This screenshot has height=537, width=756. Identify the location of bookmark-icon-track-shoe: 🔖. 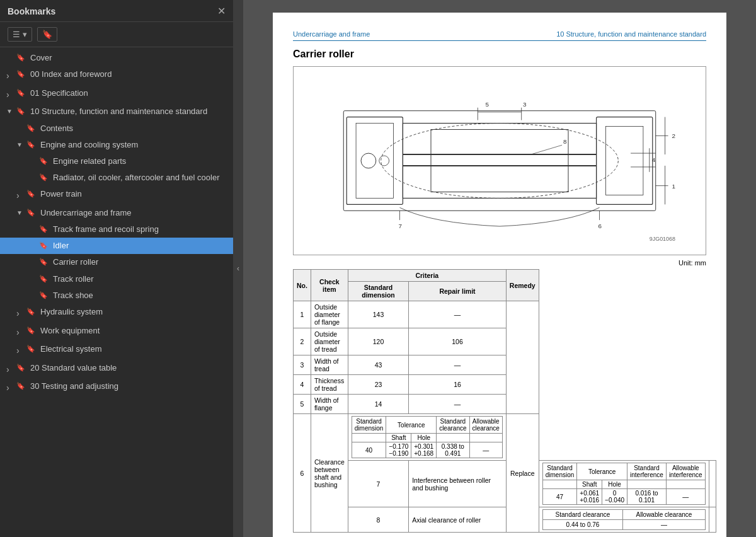
(44, 295).